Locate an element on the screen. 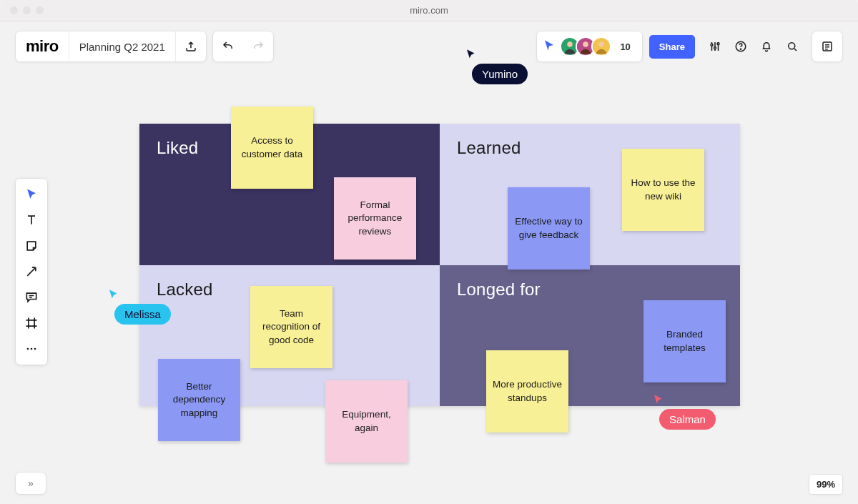 This screenshot has height=504, width=858. activity-feed-button is located at coordinates (827, 46).